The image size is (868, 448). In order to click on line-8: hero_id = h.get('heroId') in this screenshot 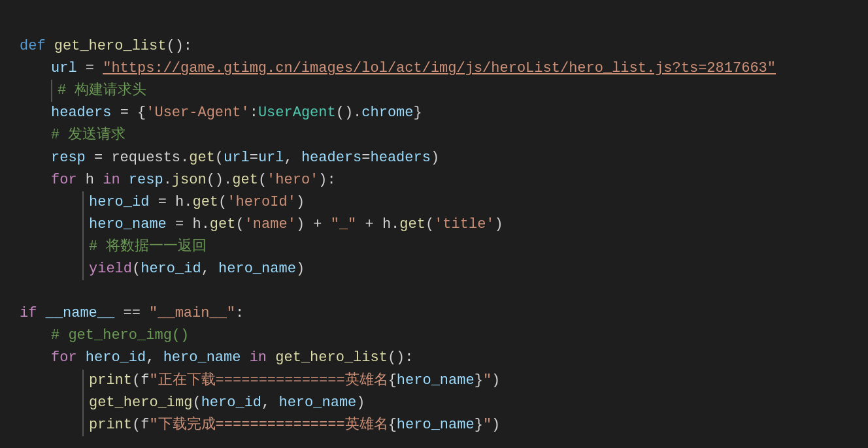, I will do `click(162, 202)`.